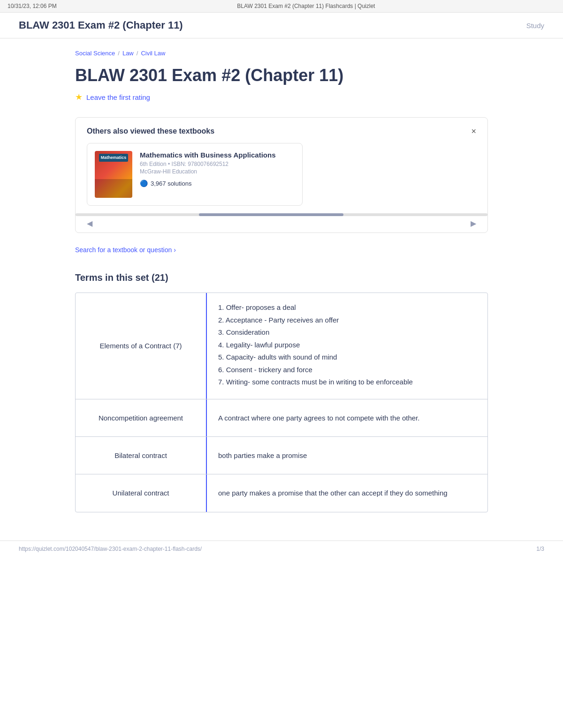 This screenshot has width=563, height=728. I want to click on table-row: Elements of a Contract (7) 1. Offer- pro…, so click(282, 346).